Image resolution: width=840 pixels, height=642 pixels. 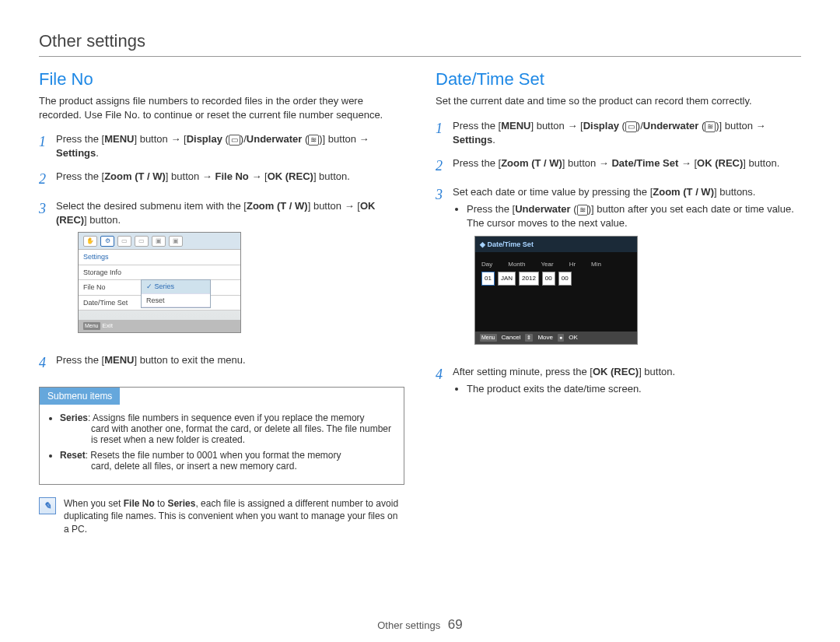 What do you see at coordinates (222, 107) in the screenshot?
I see `file-no-intro: The product assigns file numbers to reco…` at bounding box center [222, 107].